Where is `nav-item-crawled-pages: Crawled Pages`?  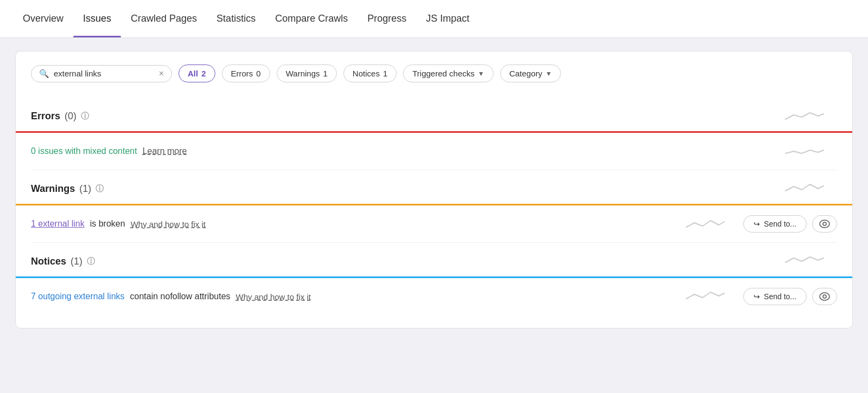 nav-item-crawled-pages: Crawled Pages is located at coordinates (164, 18).